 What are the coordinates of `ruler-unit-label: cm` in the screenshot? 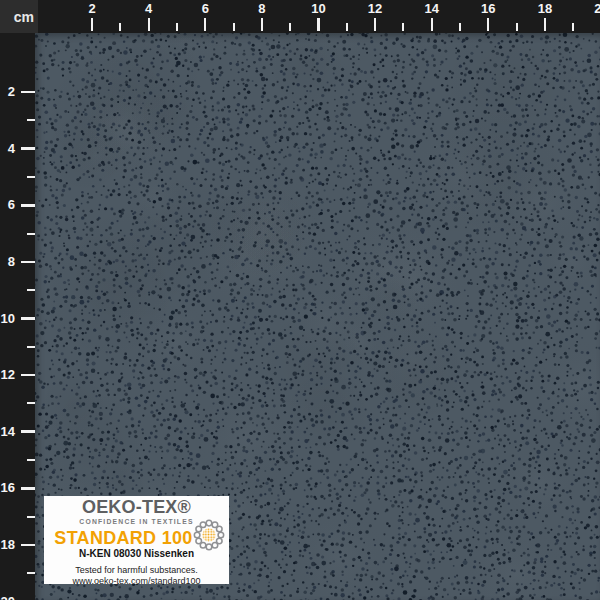 It's located at (24, 17).